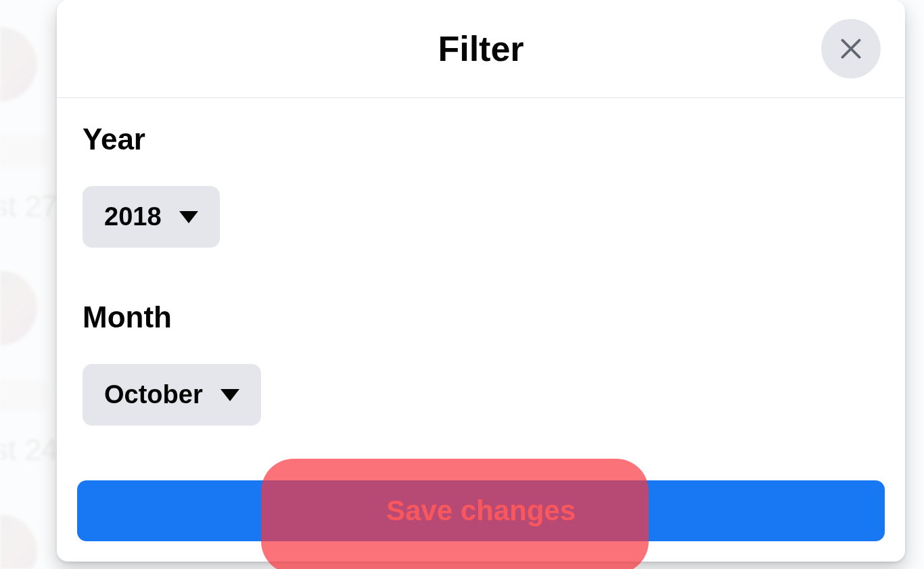 This screenshot has width=924, height=569. I want to click on year-select-value: 2018, so click(133, 217).